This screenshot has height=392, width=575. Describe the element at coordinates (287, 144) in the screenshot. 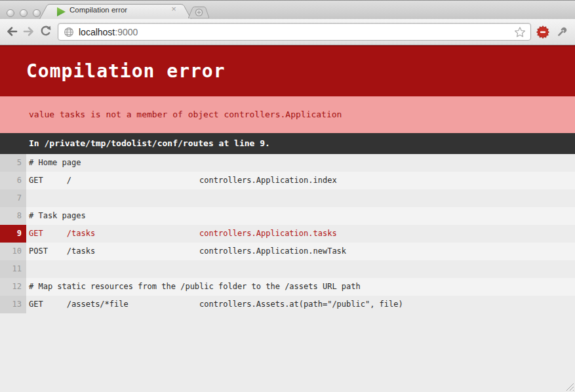

I see `error-location: In /private/tmp/todolist/conf/routes at …` at that location.